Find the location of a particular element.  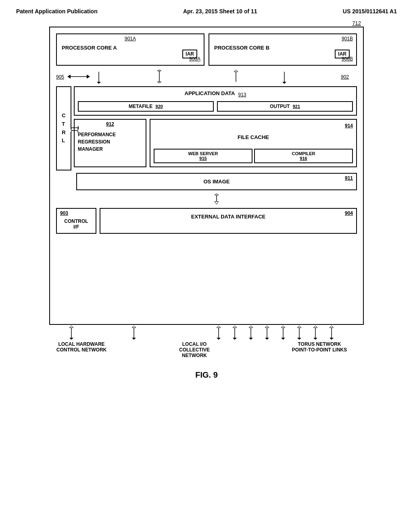

file-cache-label: FILE CACHE is located at coordinates (253, 137).